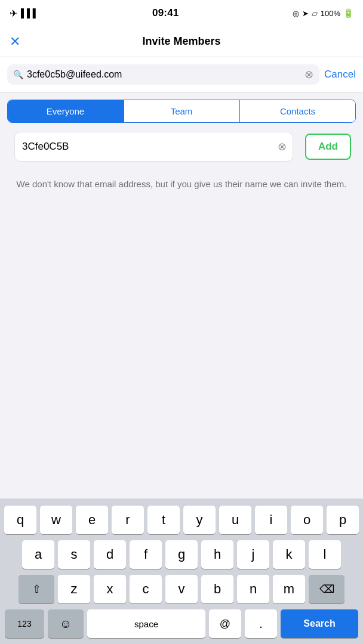 Image resolution: width=363 pixels, height=644 pixels. Describe the element at coordinates (146, 624) in the screenshot. I see `space-key: space` at that location.